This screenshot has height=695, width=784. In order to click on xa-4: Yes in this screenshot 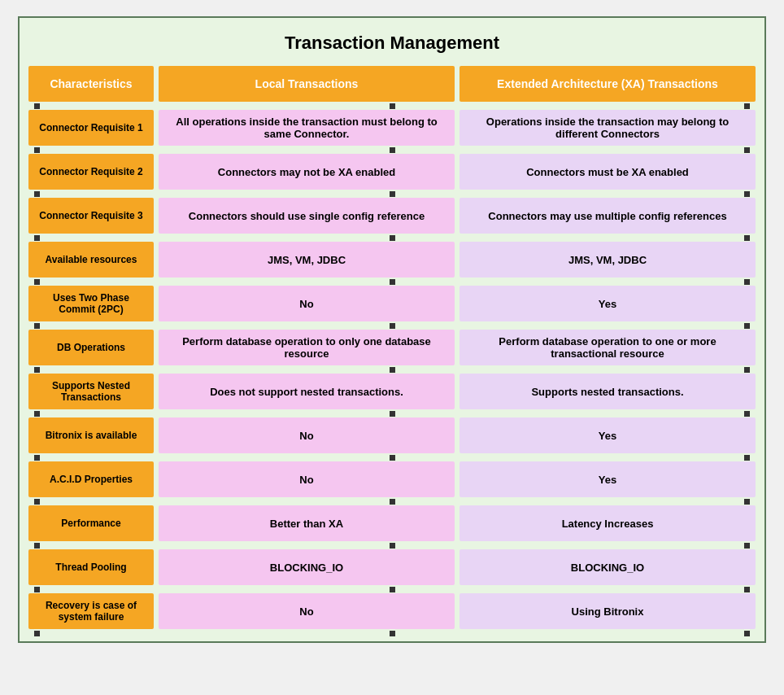, I will do `click(608, 304)`.